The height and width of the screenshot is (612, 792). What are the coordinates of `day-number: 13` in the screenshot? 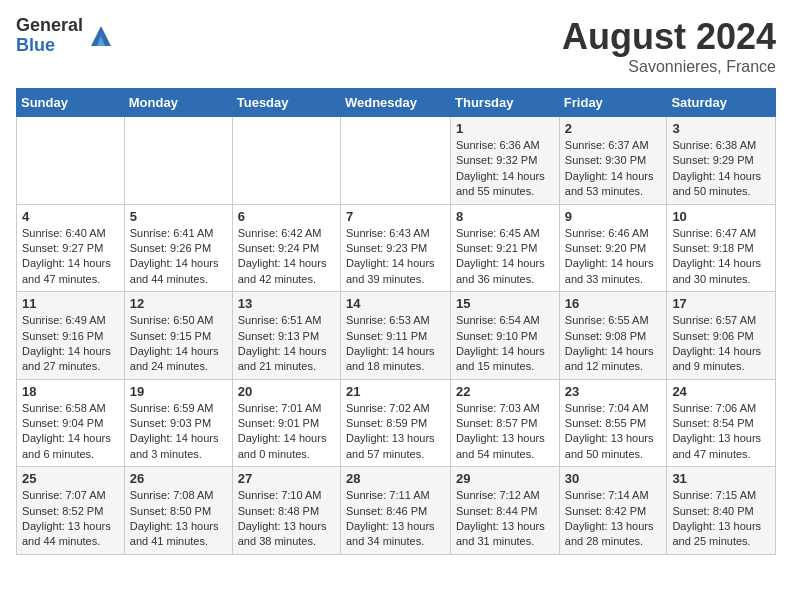 It's located at (286, 304).